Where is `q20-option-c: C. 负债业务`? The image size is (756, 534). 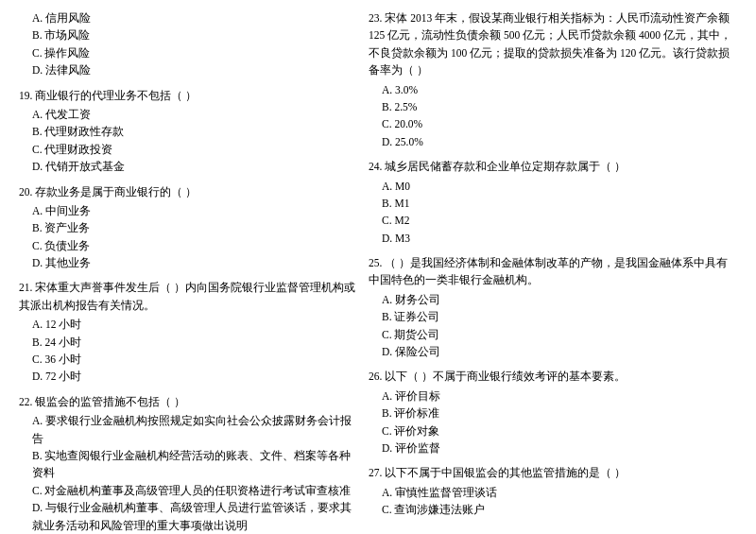 q20-option-c: C. 负债业务 is located at coordinates (189, 246).